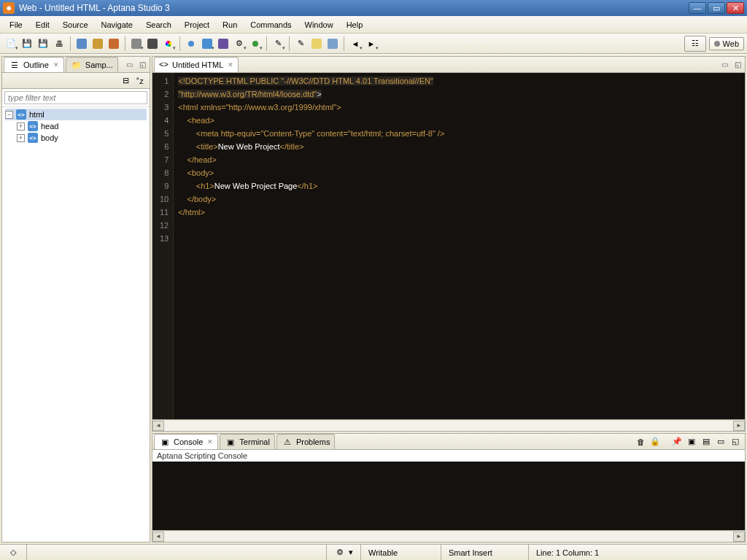  I want to click on print-button: 🖶, so click(59, 44).